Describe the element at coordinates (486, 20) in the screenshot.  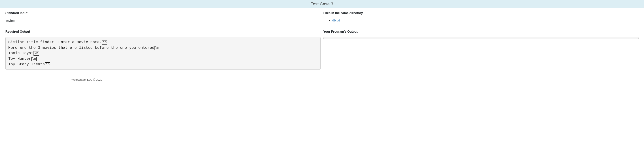
I see `list-item: db.txt` at that location.